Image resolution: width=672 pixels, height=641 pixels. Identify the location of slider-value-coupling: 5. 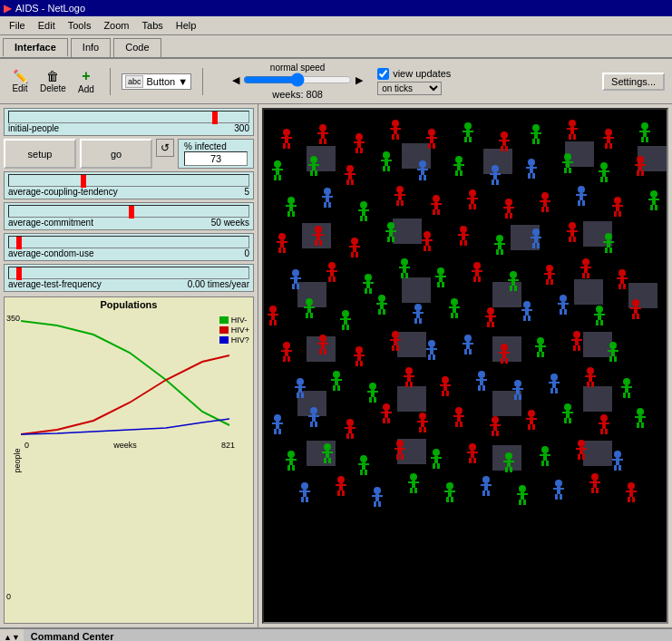
(247, 192).